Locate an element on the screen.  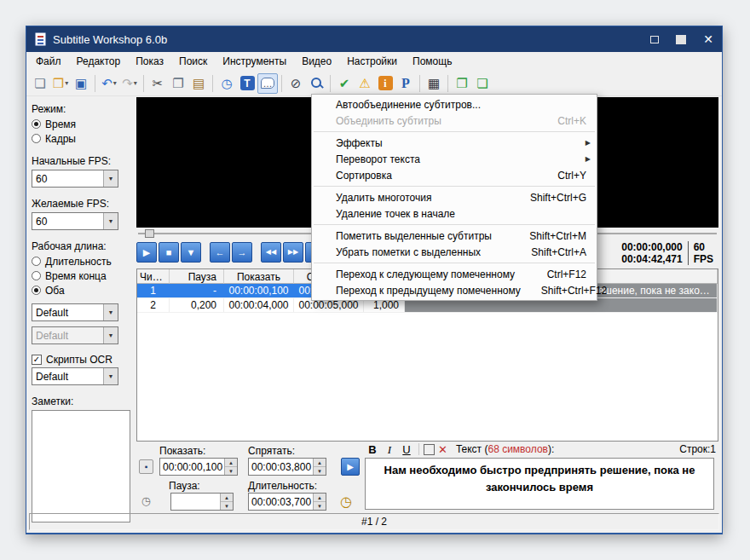
pause-spinner: ▲▼ is located at coordinates (202, 501).